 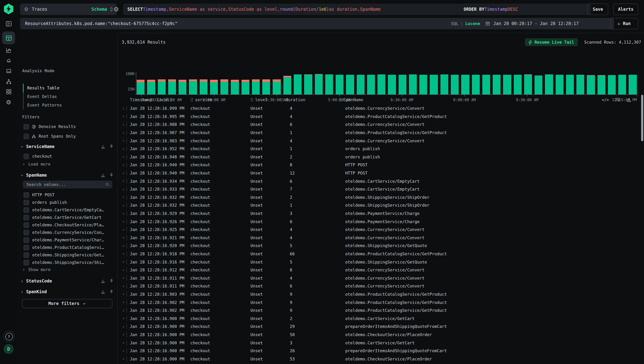 What do you see at coordinates (598, 9) in the screenshot?
I see `save-button: Save` at bounding box center [598, 9].